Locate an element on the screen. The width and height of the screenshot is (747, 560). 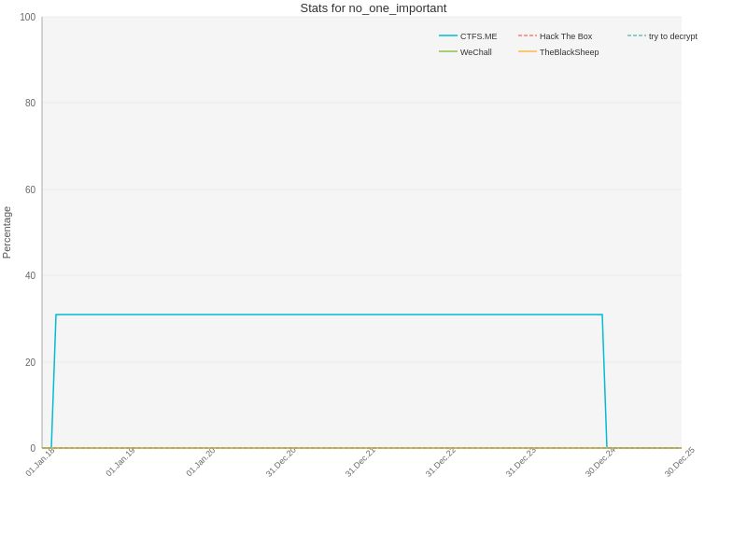
x-tick-1: 01.Jan.19 is located at coordinates (120, 461).